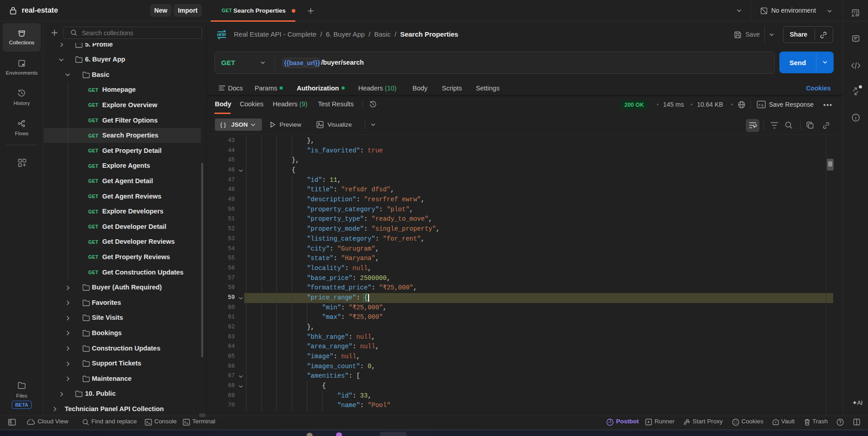 The width and height of the screenshot is (868, 436). I want to click on svg-text: HTTP, so click(222, 34).